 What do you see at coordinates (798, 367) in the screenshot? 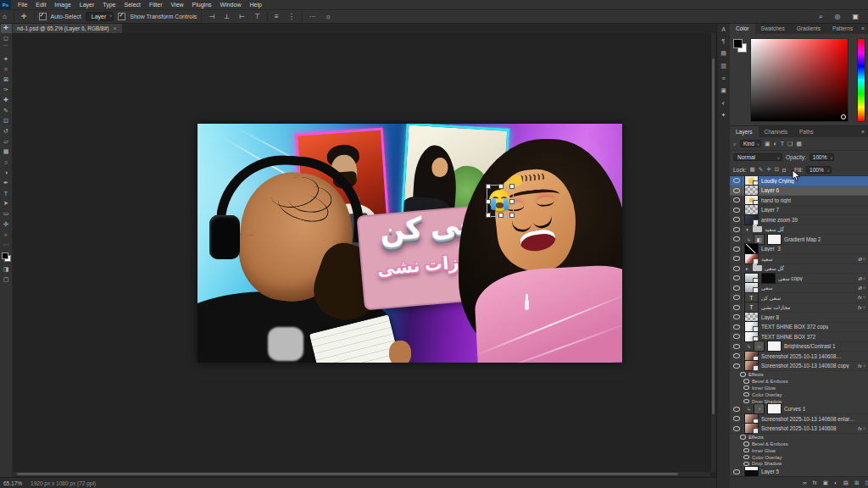
I see `layer-row: Screenshot 2025-10-13 140608 copy fx` at bounding box center [798, 367].